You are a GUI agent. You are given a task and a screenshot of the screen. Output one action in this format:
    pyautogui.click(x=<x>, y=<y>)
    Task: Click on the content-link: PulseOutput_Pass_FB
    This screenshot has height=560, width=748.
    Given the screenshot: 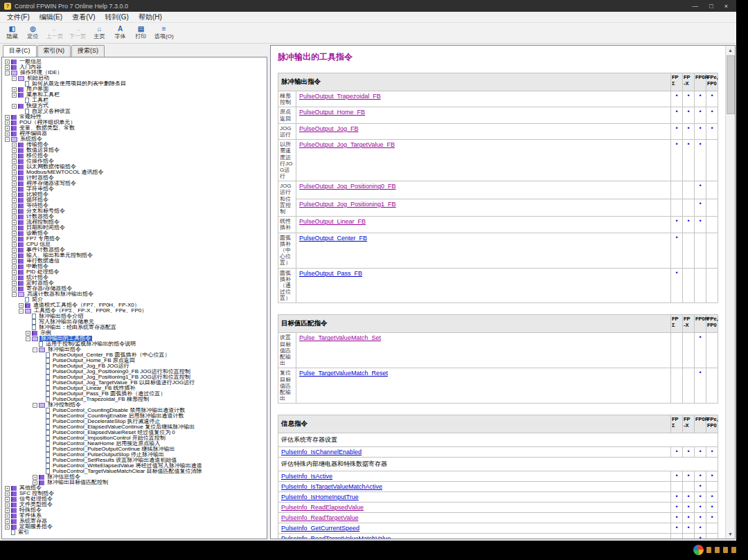 What is the action you would take?
    pyautogui.click(x=331, y=273)
    